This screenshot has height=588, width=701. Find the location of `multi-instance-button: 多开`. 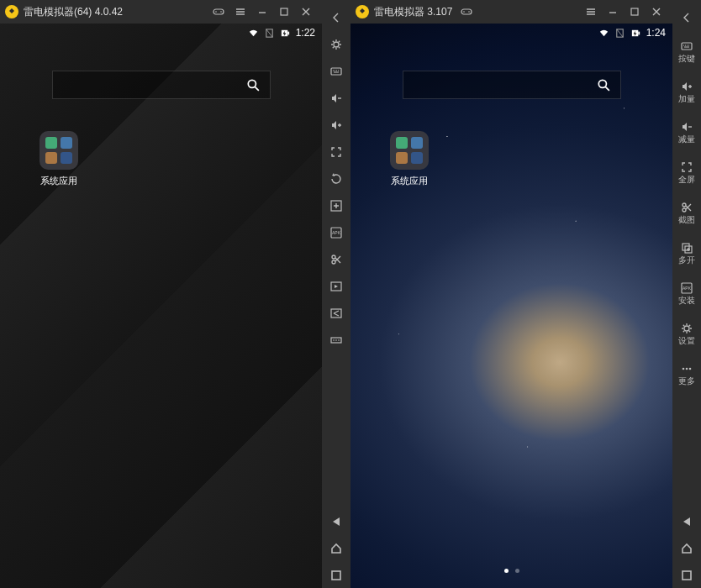

multi-instance-button: 多开 is located at coordinates (687, 253).